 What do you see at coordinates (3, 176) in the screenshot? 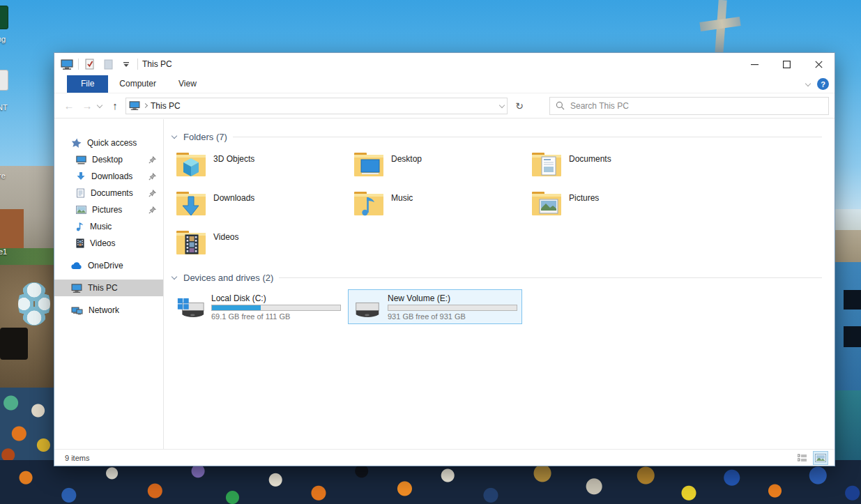
I see `desktop-shortcut-label: re` at bounding box center [3, 176].